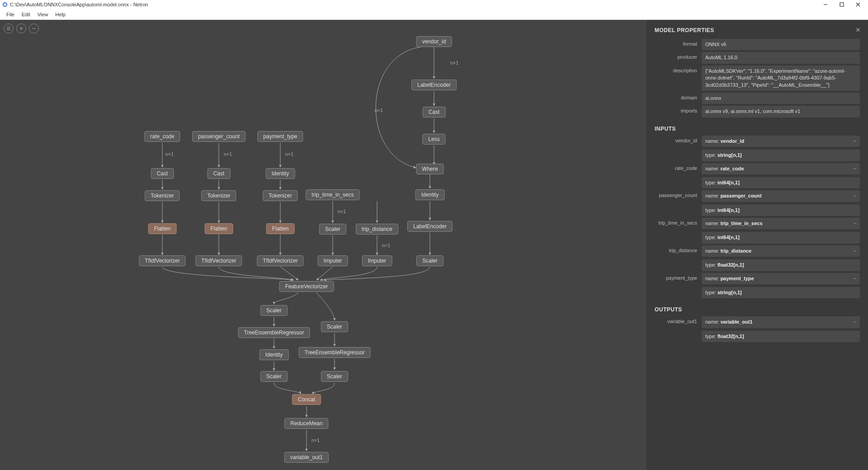 The image size is (868, 470). What do you see at coordinates (757, 30) in the screenshot?
I see `panel-title: MODEL PROPERTIES` at bounding box center [757, 30].